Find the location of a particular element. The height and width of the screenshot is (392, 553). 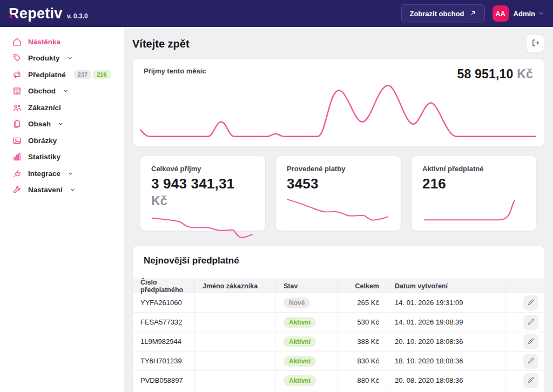

sidebar-badges: 237216 is located at coordinates (92, 75).